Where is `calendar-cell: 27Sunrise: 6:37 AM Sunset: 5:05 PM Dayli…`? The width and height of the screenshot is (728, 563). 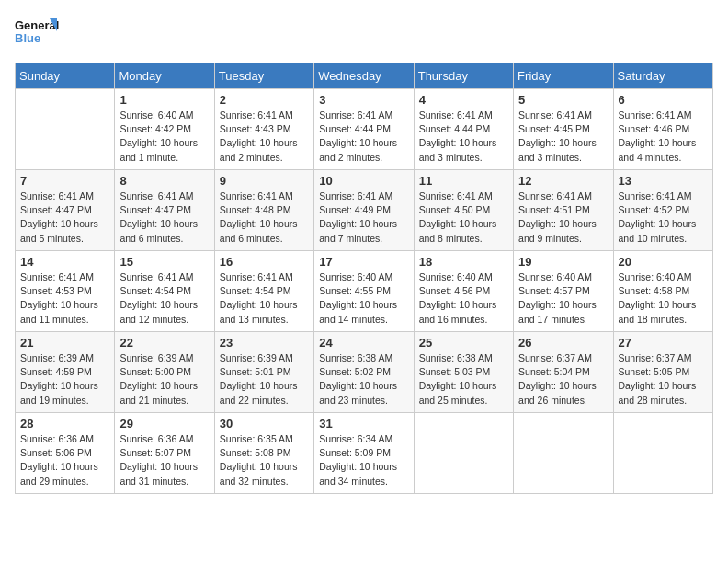 calendar-cell: 27Sunrise: 6:37 AM Sunset: 5:05 PM Dayli… is located at coordinates (663, 373).